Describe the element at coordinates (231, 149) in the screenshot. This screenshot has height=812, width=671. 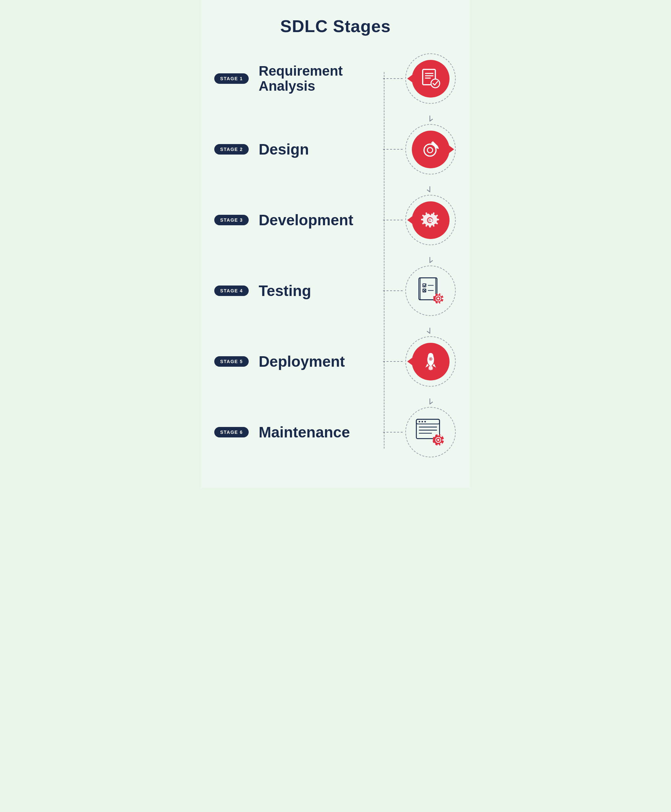
I see `stage-badge-2: STAGE 2` at that location.